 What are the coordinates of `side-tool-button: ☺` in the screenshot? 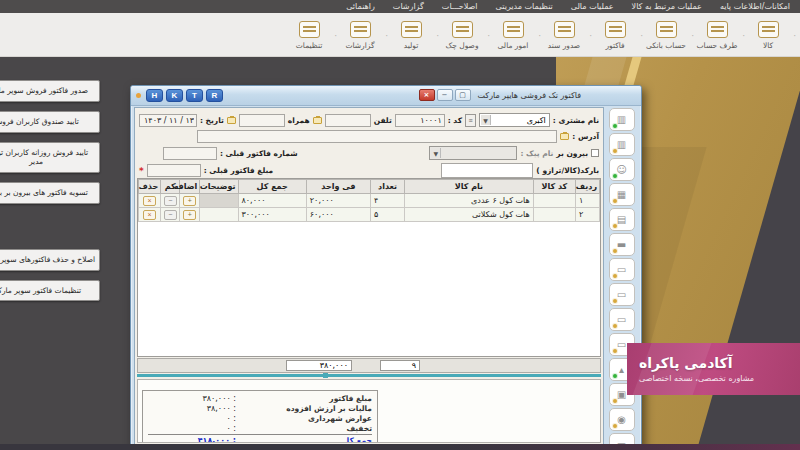 It's located at (622, 170).